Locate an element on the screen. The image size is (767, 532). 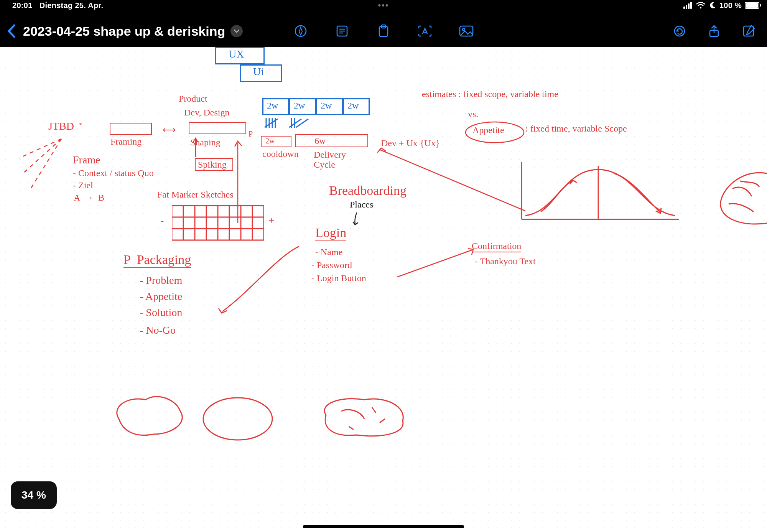
tally-marks is located at coordinates (295, 124).